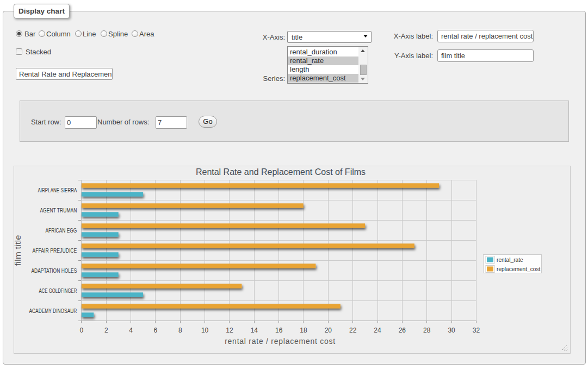 The width and height of the screenshot is (588, 370). What do you see at coordinates (58, 210) in the screenshot?
I see `svg-text: AGENT TRUMAN` at bounding box center [58, 210].